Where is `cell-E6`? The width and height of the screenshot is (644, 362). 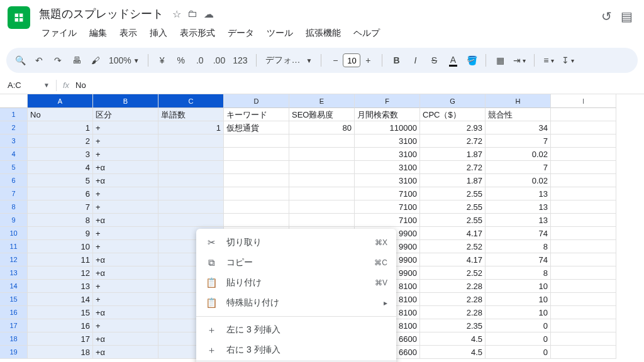 cell-E6 is located at coordinates (322, 181).